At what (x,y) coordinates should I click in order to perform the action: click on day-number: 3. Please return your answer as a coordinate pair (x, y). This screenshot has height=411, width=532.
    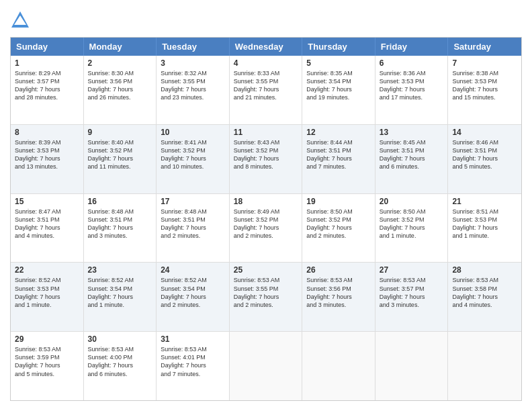
    Looking at the image, I should click on (193, 63).